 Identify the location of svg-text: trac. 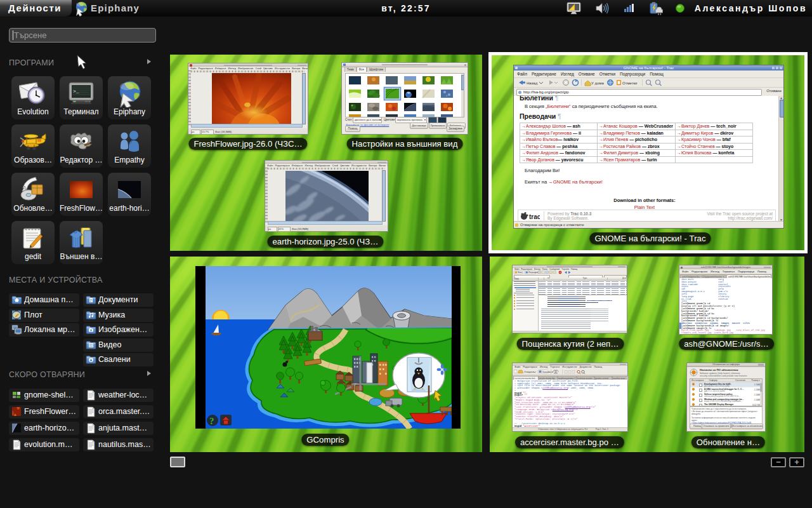
(534, 217).